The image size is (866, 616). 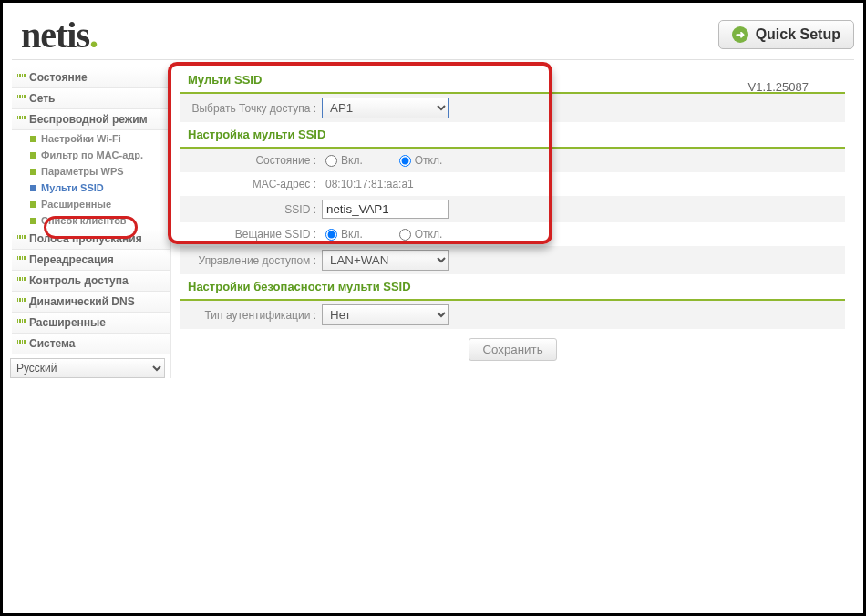 I want to click on access-mgmt-select: LAN+WAN, so click(x=386, y=261).